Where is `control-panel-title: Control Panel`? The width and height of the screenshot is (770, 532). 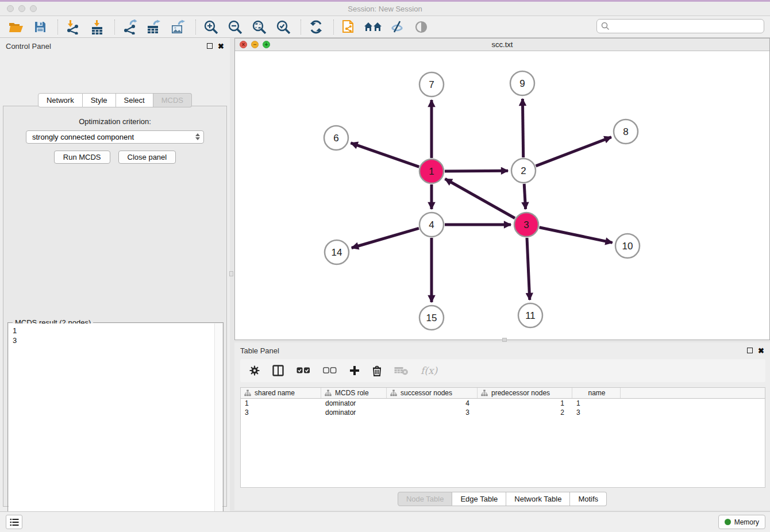
control-panel-title: Control Panel is located at coordinates (29, 46).